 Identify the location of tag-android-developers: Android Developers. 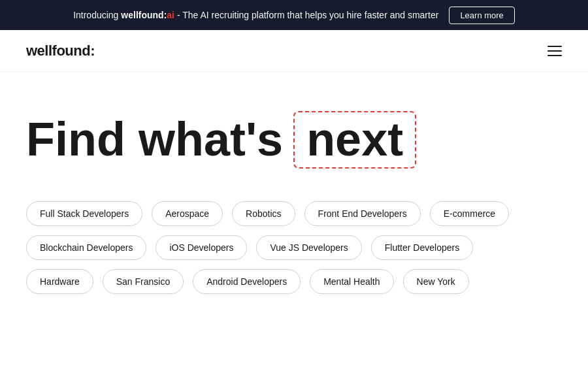
(247, 282).